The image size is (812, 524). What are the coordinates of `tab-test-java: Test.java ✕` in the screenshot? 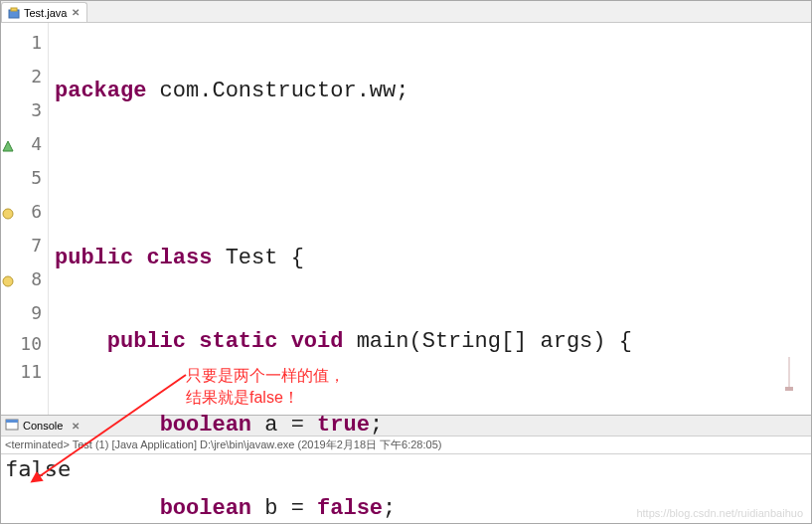 It's located at (44, 12).